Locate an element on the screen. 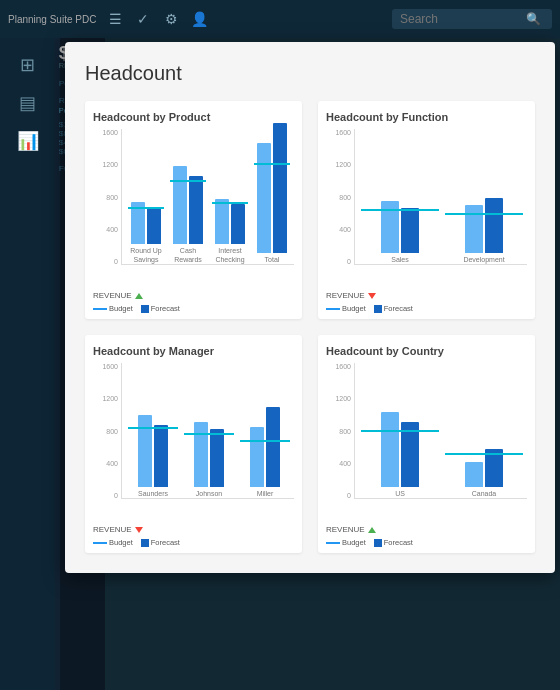 The height and width of the screenshot is (690, 560). y-axis-product: 0 400 800 1200 1600 is located at coordinates (107, 197).